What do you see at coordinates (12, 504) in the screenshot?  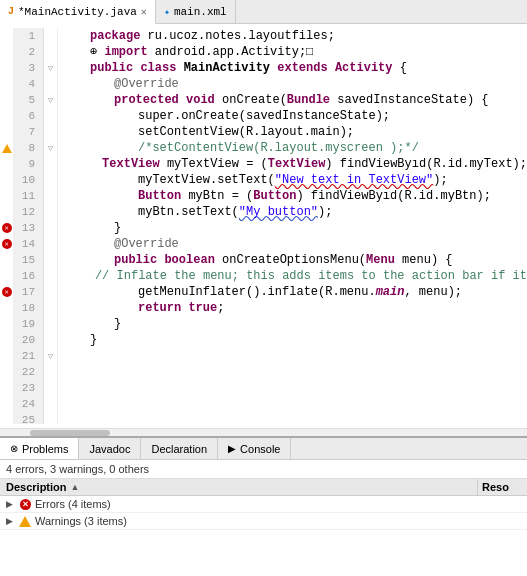 I see `expand-errors-icon: ▶` at bounding box center [12, 504].